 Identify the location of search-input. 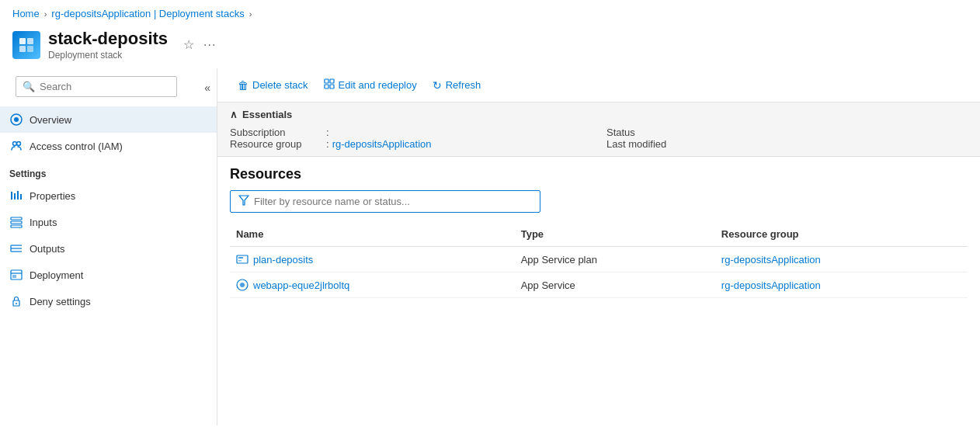
(105, 87).